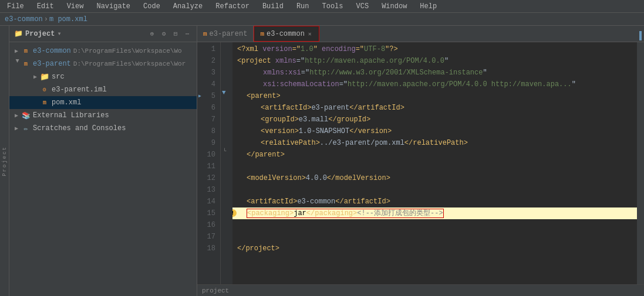  I want to click on breadcrumb-bottom: project, so click(420, 290).